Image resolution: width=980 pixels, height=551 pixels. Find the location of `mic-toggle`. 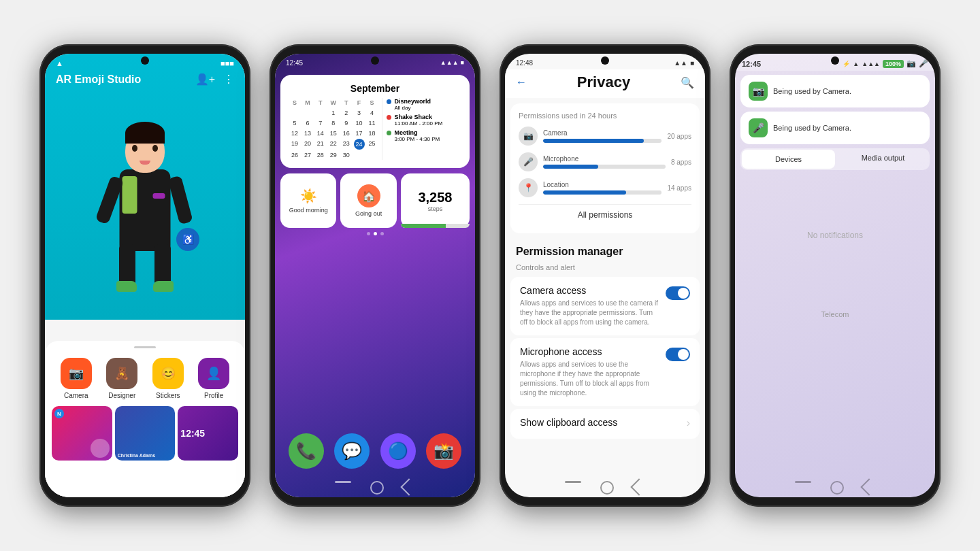

mic-toggle is located at coordinates (678, 354).